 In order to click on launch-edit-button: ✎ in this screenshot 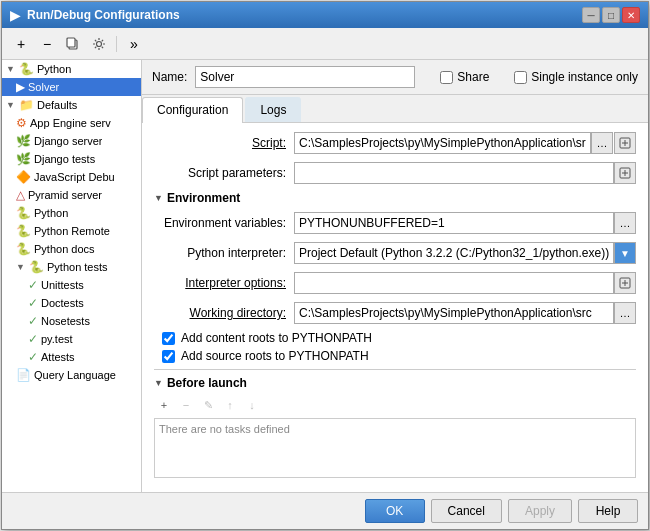, I will do `click(208, 405)`.